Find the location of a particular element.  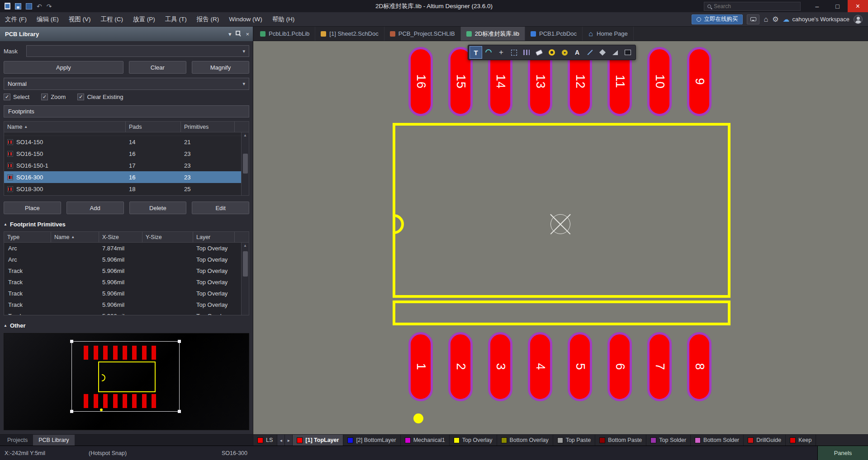

menu-item: 帮助 (H) is located at coordinates (284, 19).